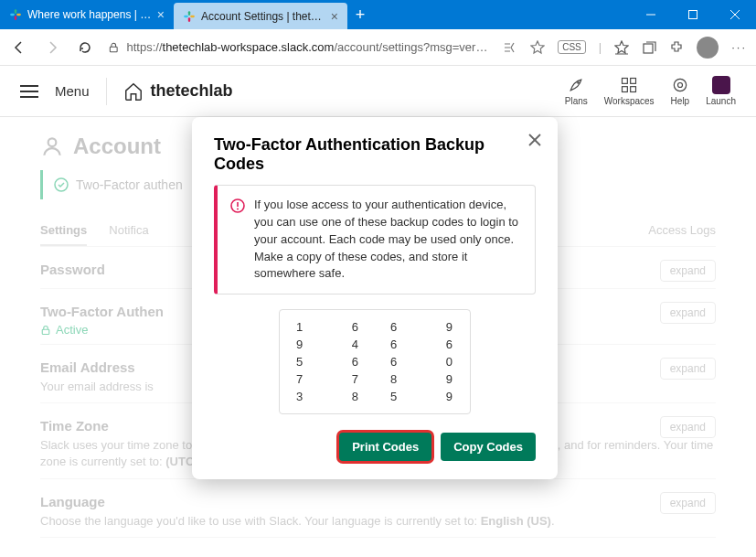 The height and width of the screenshot is (557, 756). What do you see at coordinates (622, 48) in the screenshot?
I see `favorites-icon` at bounding box center [622, 48].